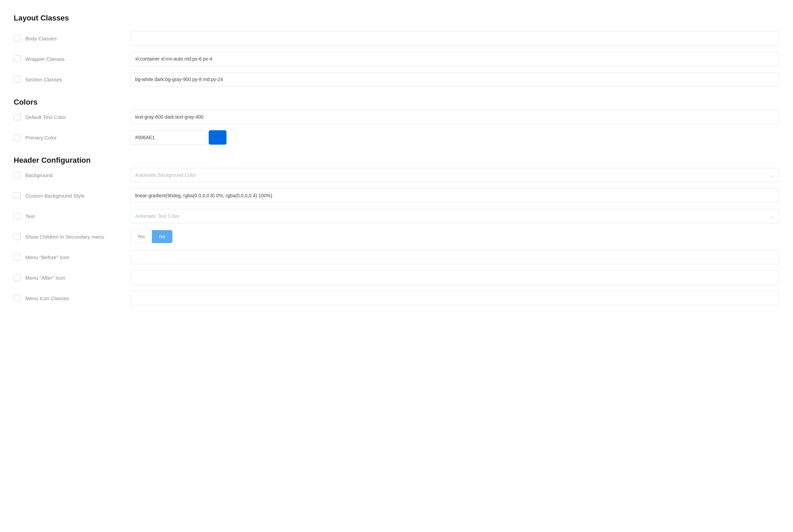 The image size is (793, 532). I want to click on show-children-row: Show Children in Secondary menu Yes No, so click(396, 237).